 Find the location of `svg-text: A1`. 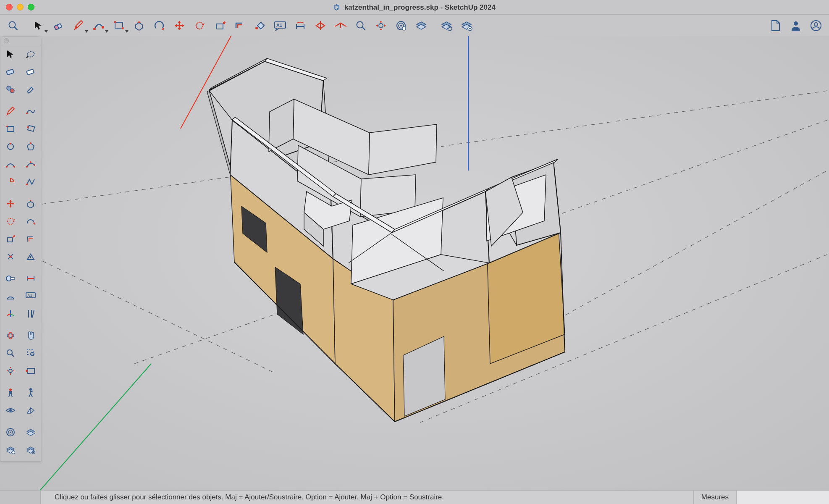

svg-text: A1 is located at coordinates (279, 25).